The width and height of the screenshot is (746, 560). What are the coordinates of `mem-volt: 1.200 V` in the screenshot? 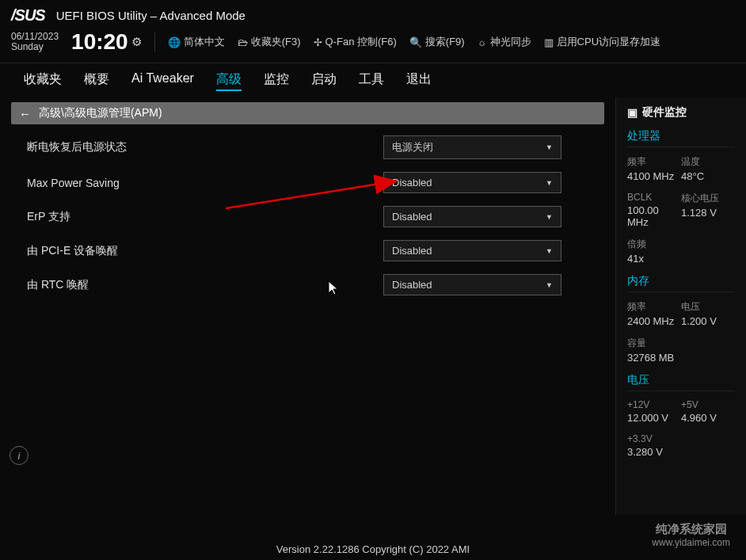 It's located at (708, 322).